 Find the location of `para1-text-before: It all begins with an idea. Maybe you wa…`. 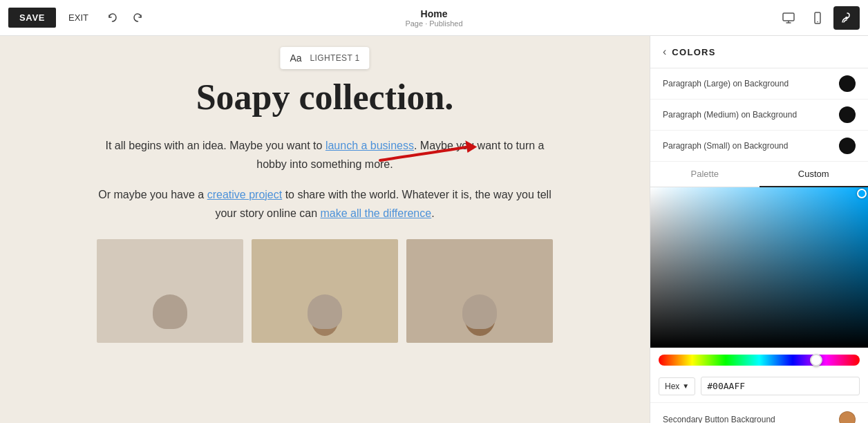

para1-text-before: It all begins with an idea. Maybe you wa… is located at coordinates (215, 145).